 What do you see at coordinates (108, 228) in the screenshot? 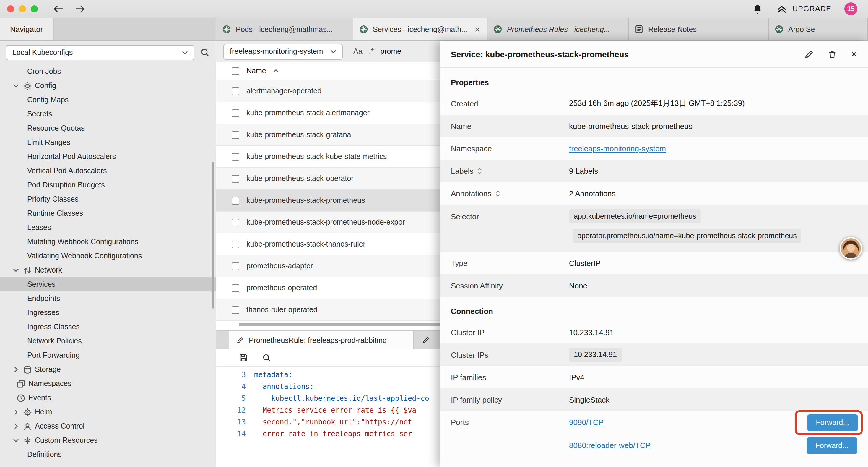
I see `sidebar-item-leases: Leases` at bounding box center [108, 228].